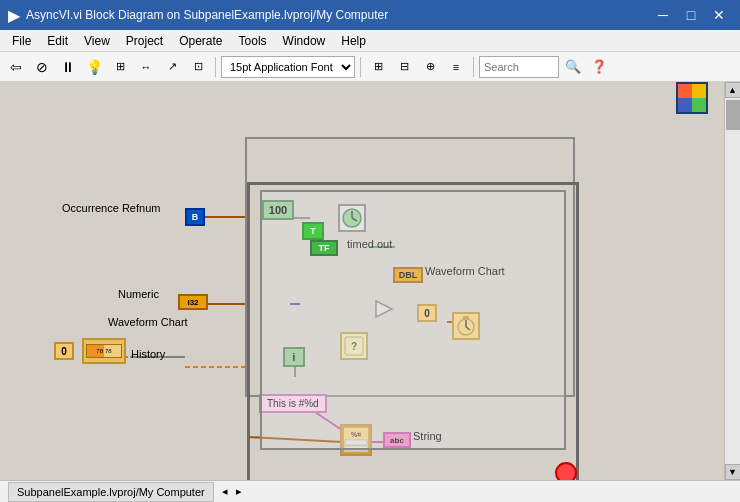  Describe the element at coordinates (193, 302) in the screenshot. I see `numeric-terminal: I32` at that location.